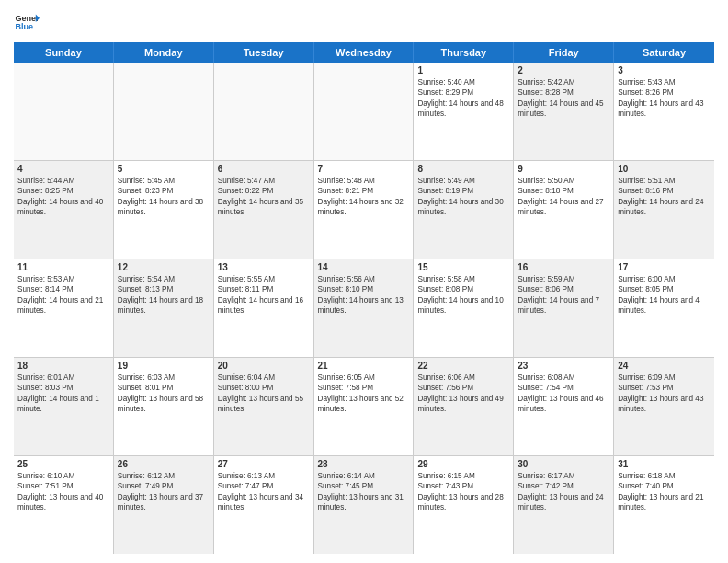 This screenshot has height=563, width=728. What do you see at coordinates (164, 52) in the screenshot?
I see `day-header-monday: Monday` at bounding box center [164, 52].